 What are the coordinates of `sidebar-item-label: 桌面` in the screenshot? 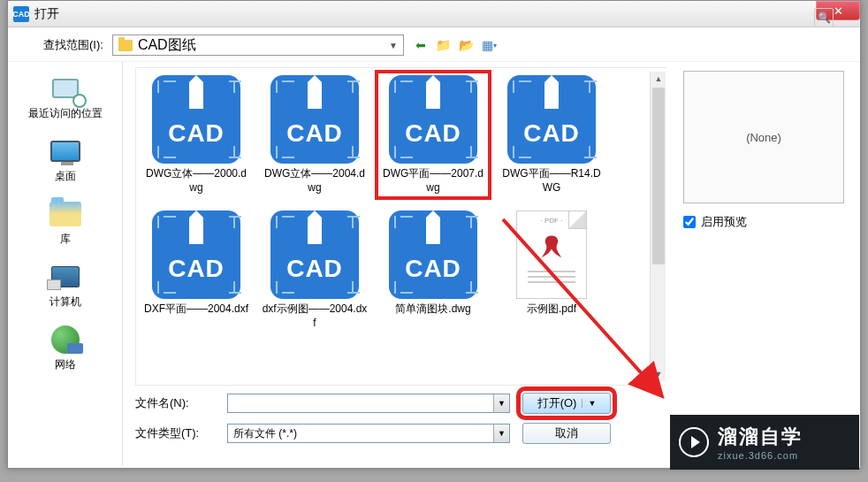 It's located at (65, 177).